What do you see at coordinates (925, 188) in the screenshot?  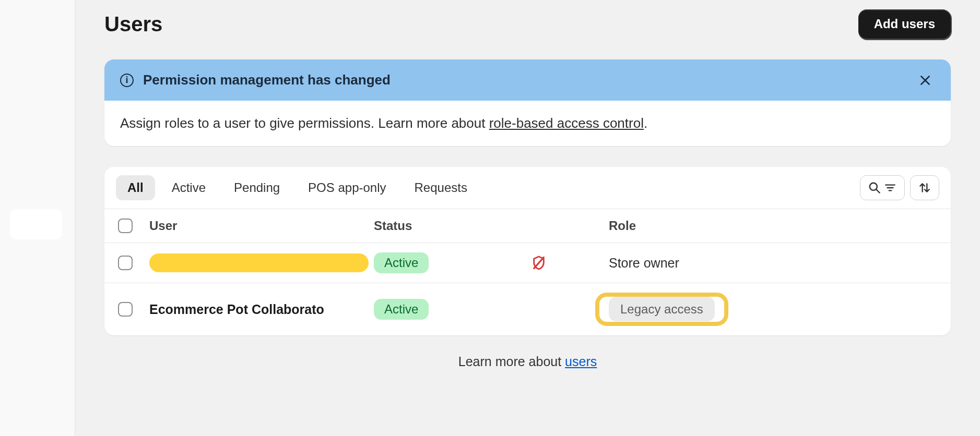 I see `sort-button` at bounding box center [925, 188].